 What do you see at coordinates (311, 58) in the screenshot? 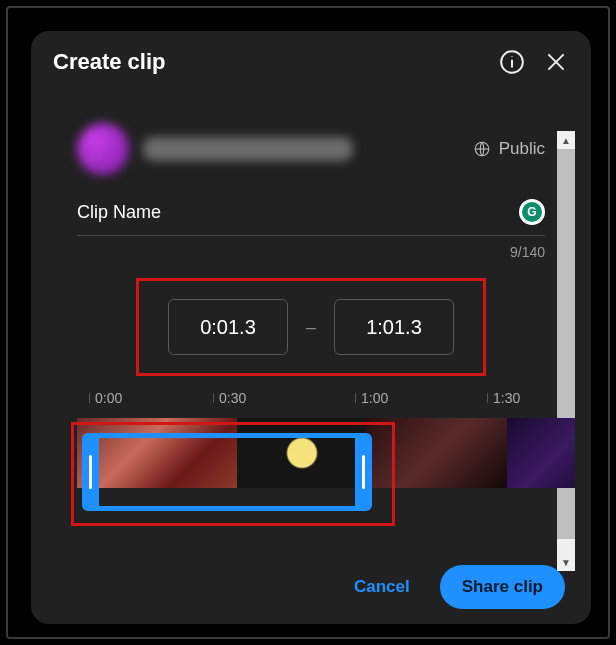
I see `modal-header: Create clip` at bounding box center [311, 58].